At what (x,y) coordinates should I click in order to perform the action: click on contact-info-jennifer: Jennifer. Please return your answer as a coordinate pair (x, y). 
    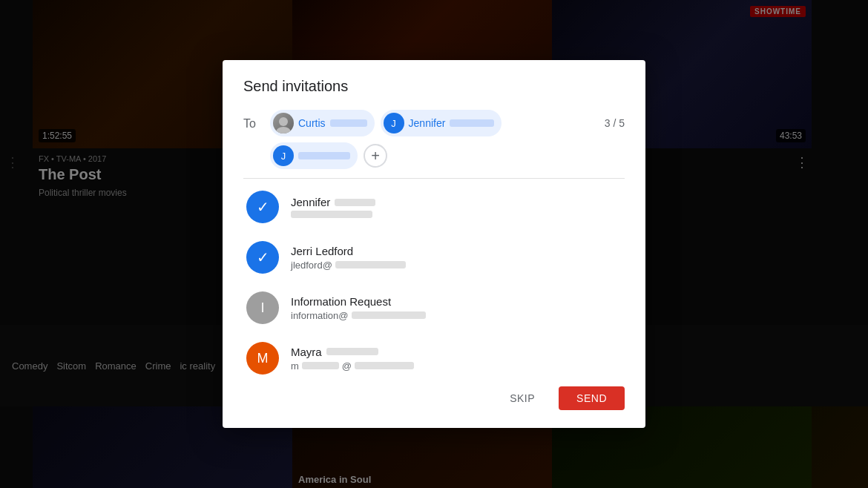
    Looking at the image, I should click on (456, 207).